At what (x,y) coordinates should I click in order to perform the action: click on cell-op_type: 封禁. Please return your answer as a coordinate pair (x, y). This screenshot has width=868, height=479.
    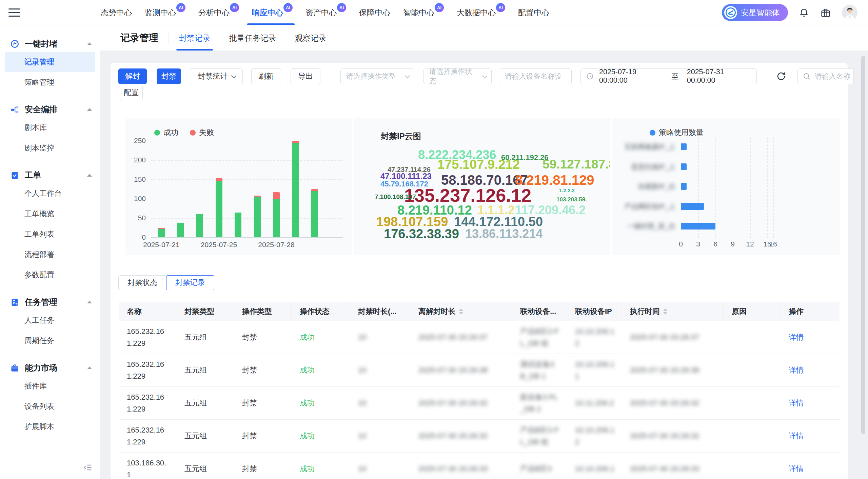
    Looking at the image, I should click on (263, 337).